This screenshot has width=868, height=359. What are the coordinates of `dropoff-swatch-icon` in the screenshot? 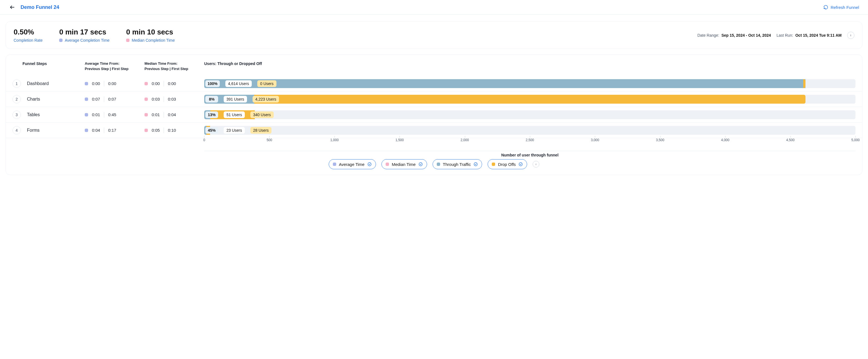 It's located at (493, 164).